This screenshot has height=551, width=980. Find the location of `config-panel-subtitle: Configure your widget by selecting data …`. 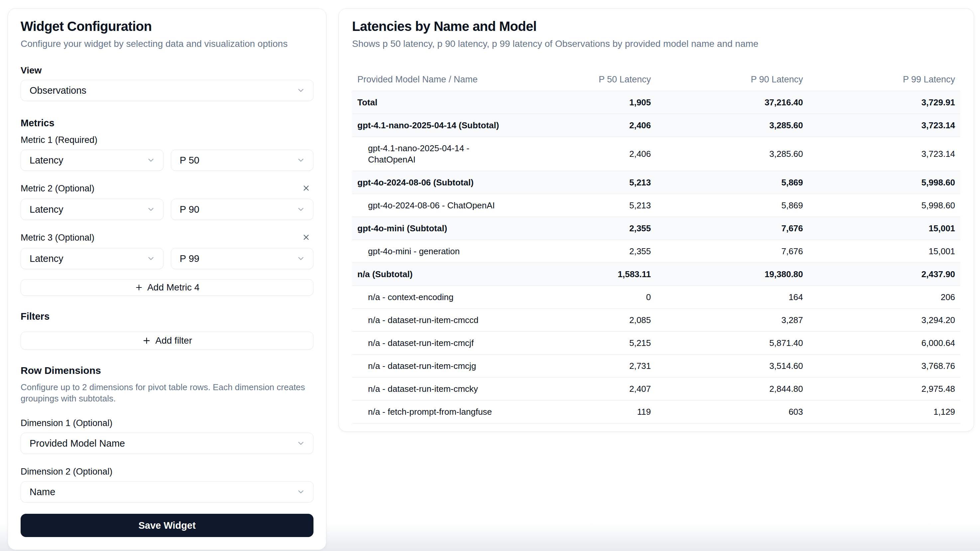

config-panel-subtitle: Configure your widget by selecting data … is located at coordinates (167, 44).